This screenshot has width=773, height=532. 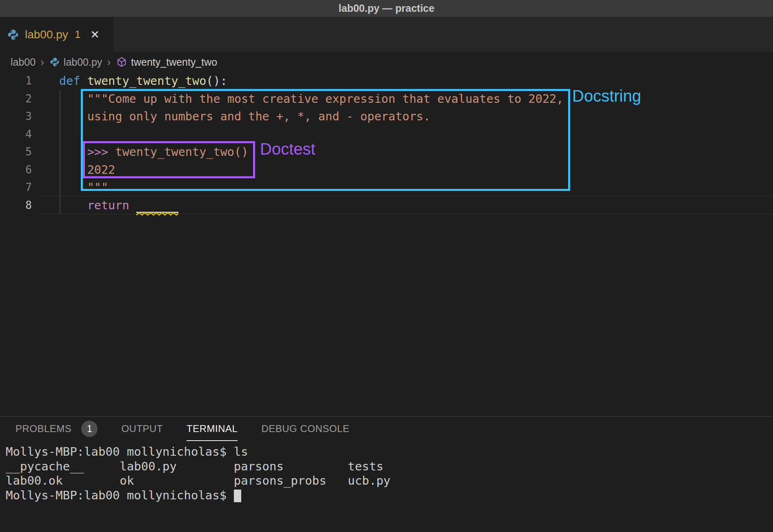 What do you see at coordinates (43, 429) in the screenshot?
I see `panel-tab-label: PROBLEMS` at bounding box center [43, 429].